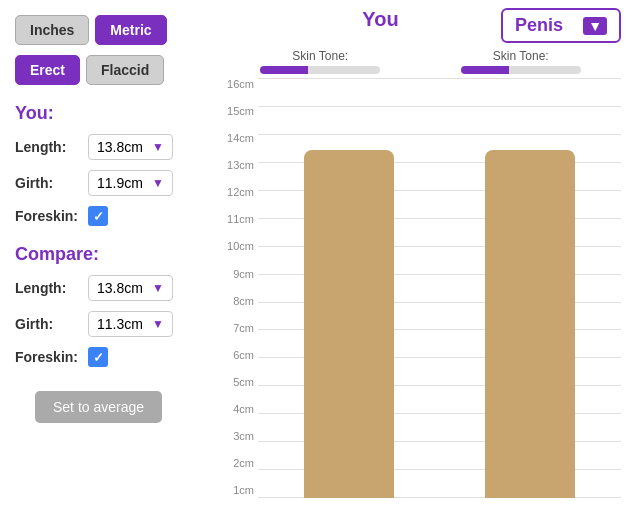  Describe the element at coordinates (105, 114) in the screenshot. I see `you-title: You:` at that location.